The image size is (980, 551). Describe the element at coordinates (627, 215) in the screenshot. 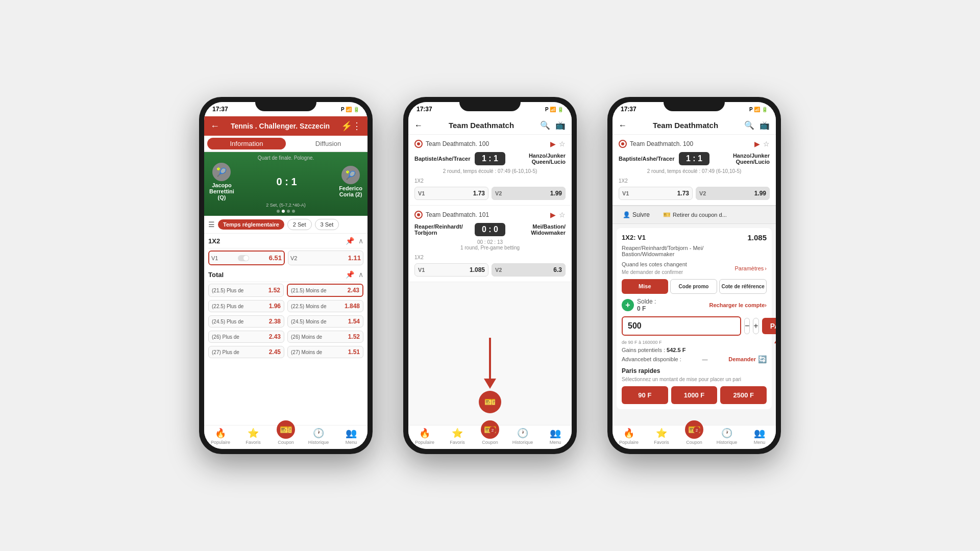

I see `follow-icon-3: 👤` at that location.